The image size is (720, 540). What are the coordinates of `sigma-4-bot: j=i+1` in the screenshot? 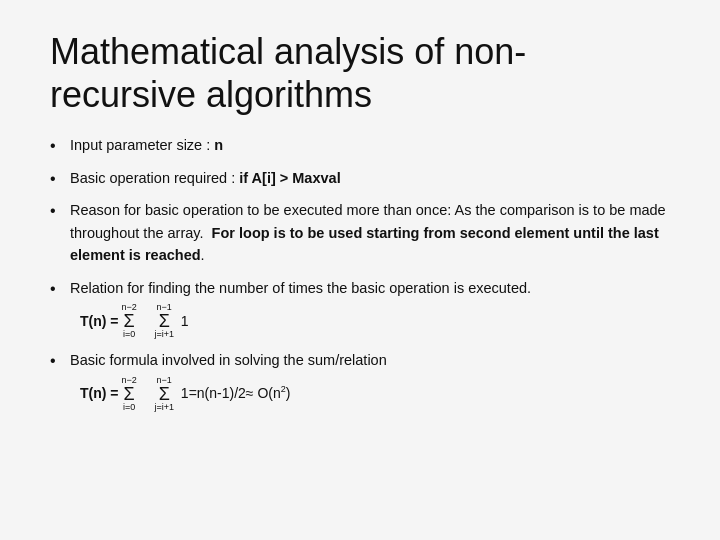 It's located at (164, 408).